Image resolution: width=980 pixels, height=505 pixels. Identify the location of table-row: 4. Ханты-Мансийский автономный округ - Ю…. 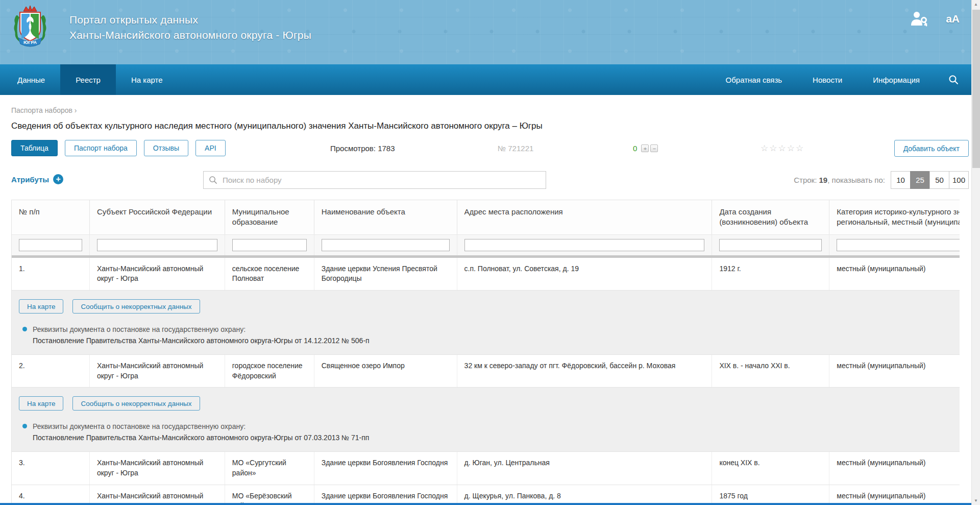
(486, 495).